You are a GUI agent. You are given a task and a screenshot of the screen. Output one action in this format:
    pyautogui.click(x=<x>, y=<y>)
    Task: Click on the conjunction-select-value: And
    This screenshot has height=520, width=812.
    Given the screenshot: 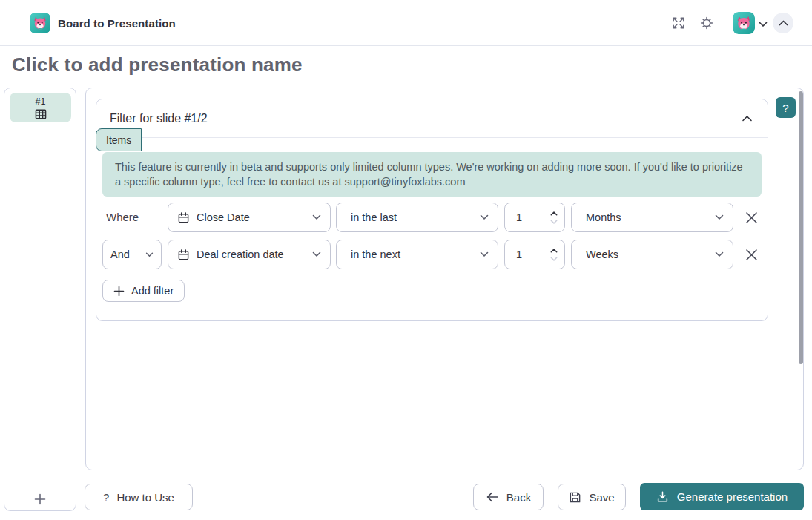 What is the action you would take?
    pyautogui.click(x=128, y=254)
    